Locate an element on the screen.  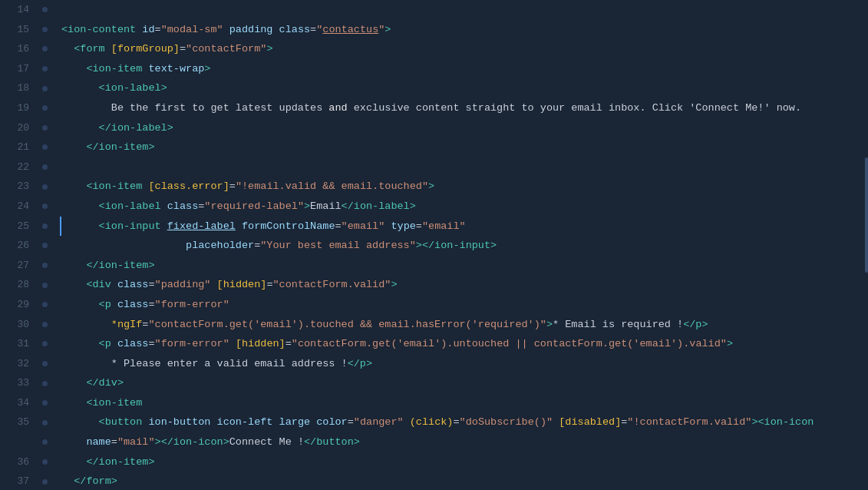
code-line: </div> is located at coordinates (465, 383).